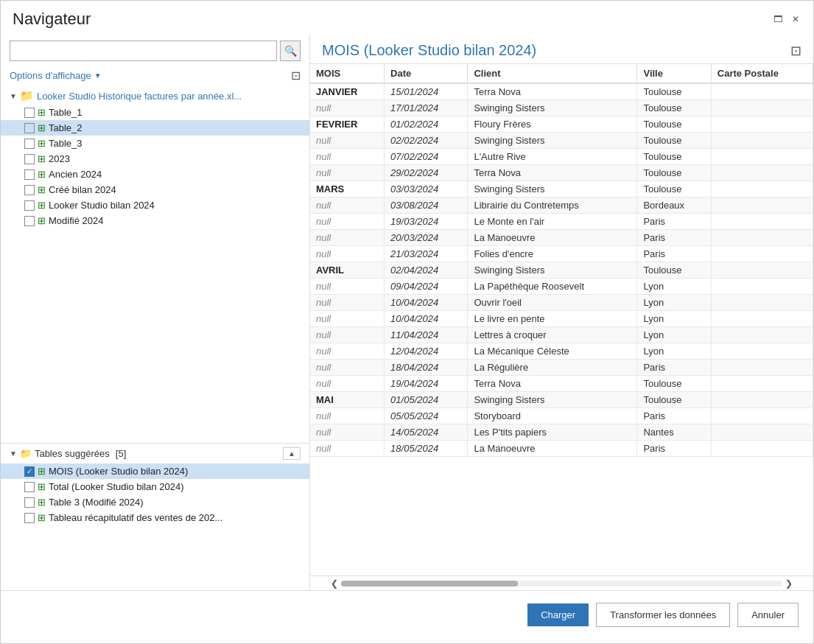 The height and width of the screenshot is (644, 814). I want to click on table-row: null07/02/2024L'Autre RiveToulouse, so click(561, 157).